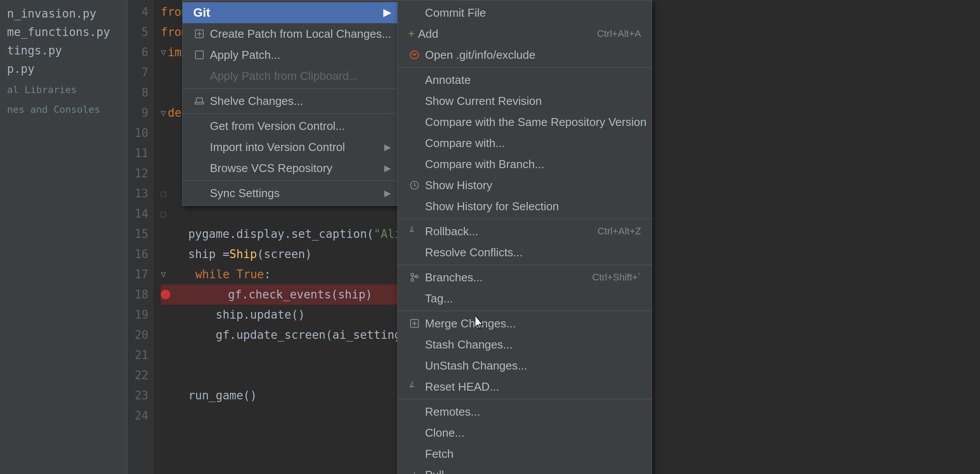 This screenshot has width=980, height=474. Describe the element at coordinates (292, 76) in the screenshot. I see `apply-patch-clipboard-item: Apply Patch from Clipboard...` at that location.